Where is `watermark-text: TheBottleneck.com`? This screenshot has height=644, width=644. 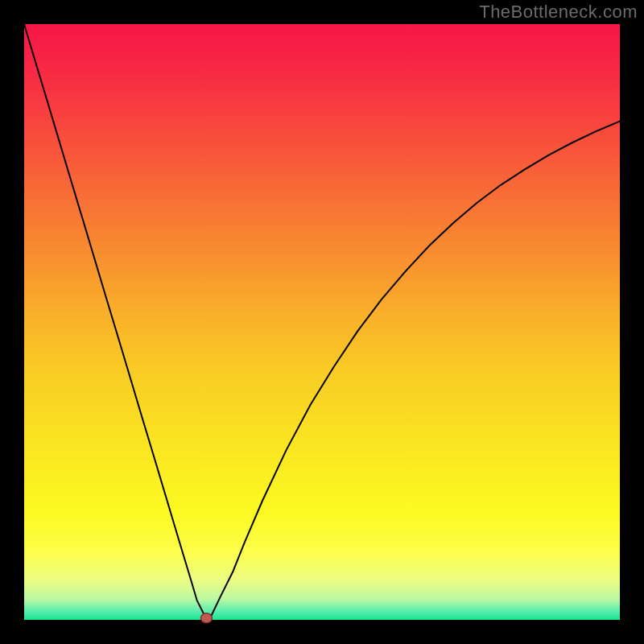 watermark-text: TheBottleneck.com is located at coordinates (559, 12).